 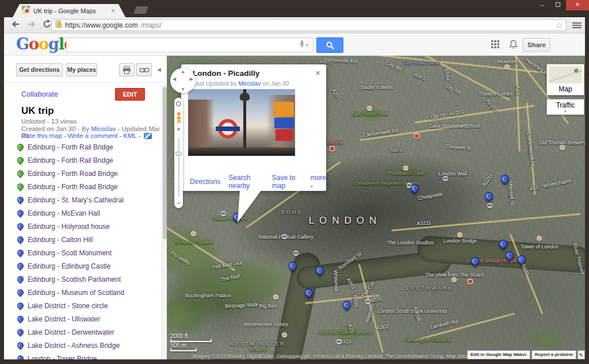 I want to click on popup-close-icon: ×, so click(x=318, y=72).